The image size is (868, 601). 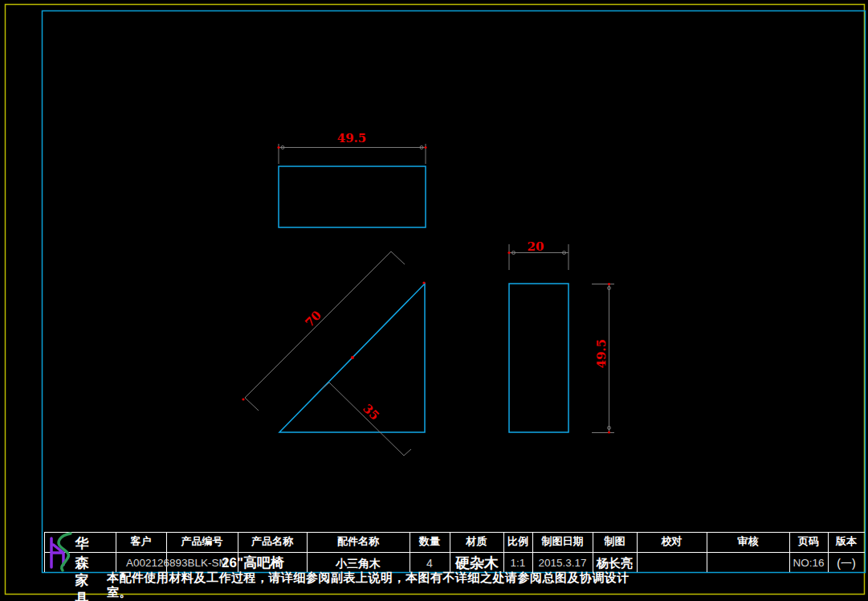 I want to click on th-product-name: 产品名称, so click(x=272, y=542).